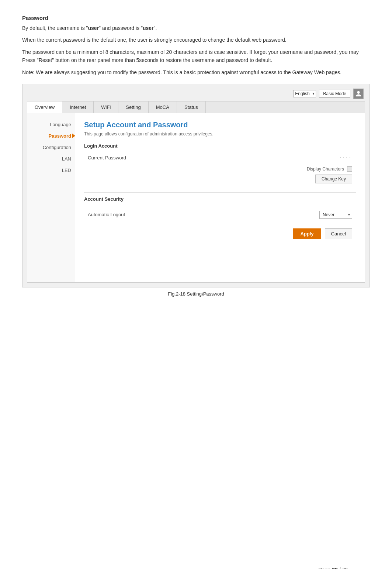 This screenshot has width=392, height=569. What do you see at coordinates (191, 107) in the screenshot?
I see `tab-status: Status` at bounding box center [191, 107].